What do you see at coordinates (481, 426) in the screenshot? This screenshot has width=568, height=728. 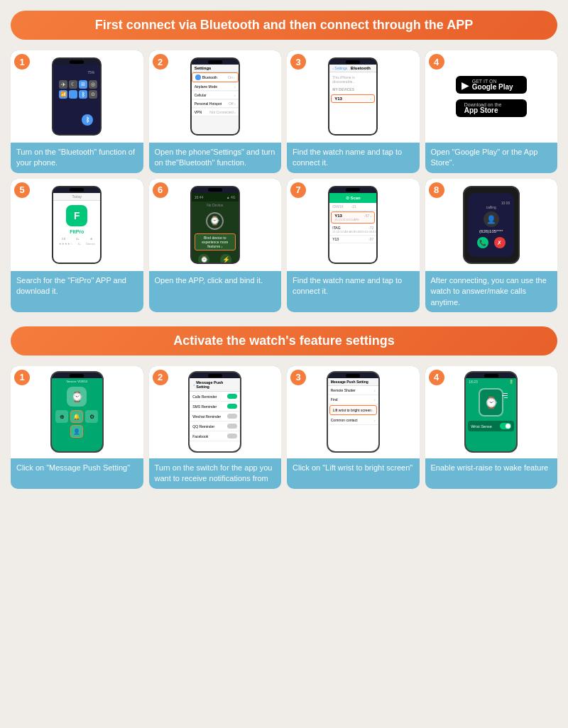 I see `wrist-sense-label: Wrist Sense` at bounding box center [481, 426].